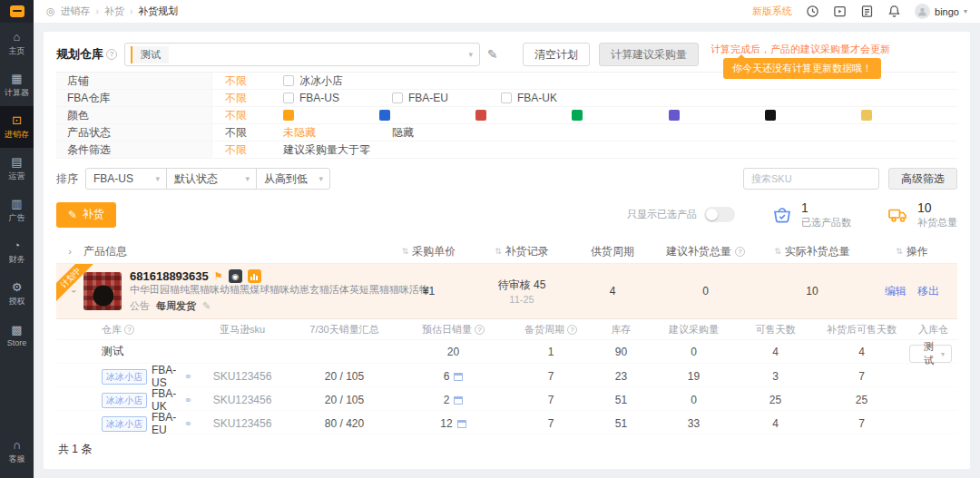 This screenshot has height=478, width=980. I want to click on color-swatch-purple, so click(674, 115).